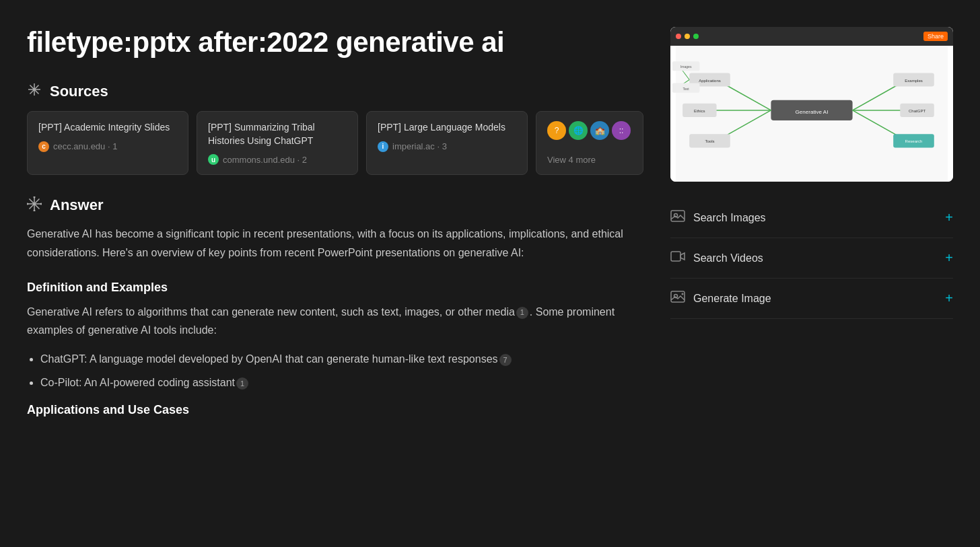  I want to click on view-more-text: View 4 more, so click(590, 160).